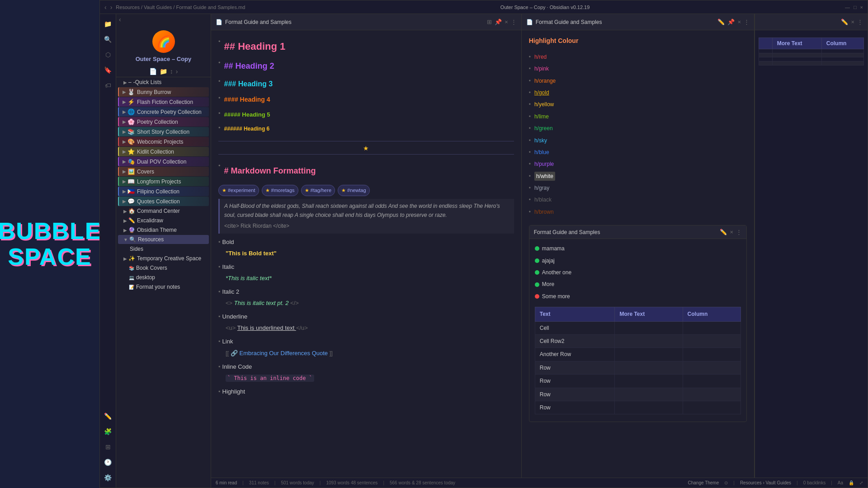  Describe the element at coordinates (366, 46) in the screenshot. I see `heading-1-line: ## Heading 1` at that location.